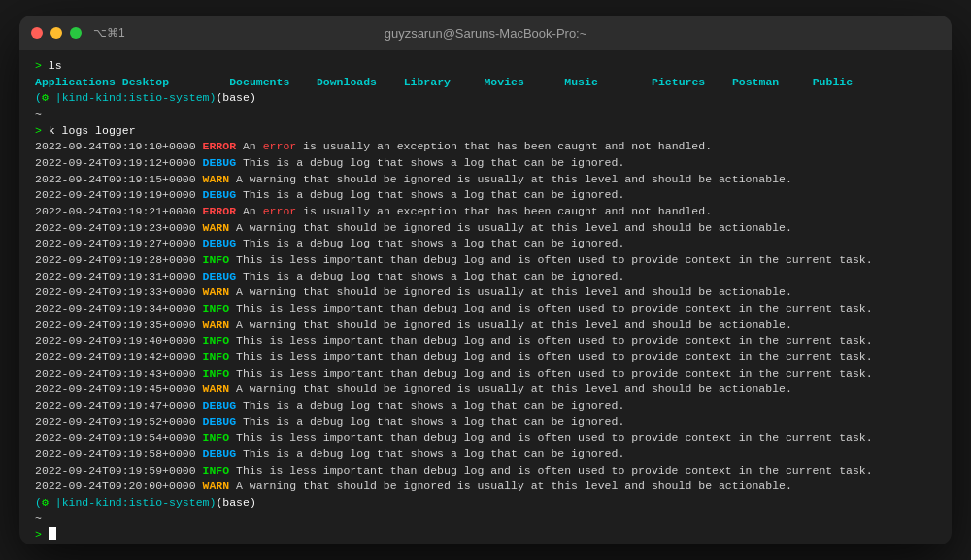 This screenshot has height=560, width=971. What do you see at coordinates (486, 33) in the screenshot?
I see `title-bar: ⌥⌘1 guyzsarun@Saruns-MacBook-Pro:~` at bounding box center [486, 33].